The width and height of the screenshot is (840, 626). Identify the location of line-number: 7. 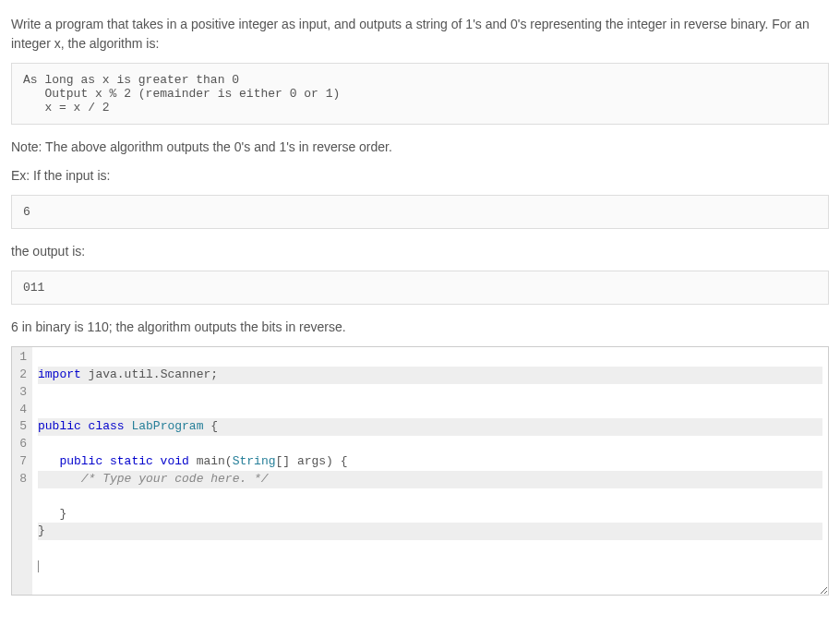
(21, 462).